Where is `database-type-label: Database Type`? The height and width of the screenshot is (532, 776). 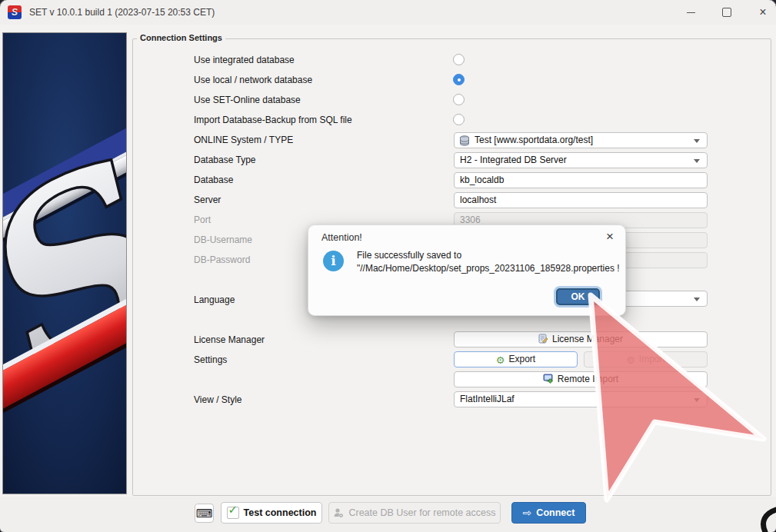
database-type-label: Database Type is located at coordinates (225, 160).